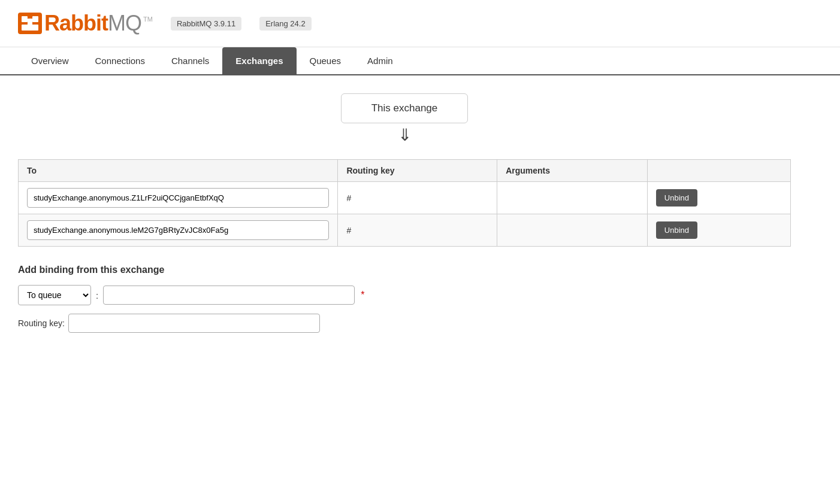 The width and height of the screenshot is (840, 504). What do you see at coordinates (420, 24) in the screenshot?
I see `header: RabbitMQTM RabbitMQ 3.9.11 Erlang 24.2` at bounding box center [420, 24].